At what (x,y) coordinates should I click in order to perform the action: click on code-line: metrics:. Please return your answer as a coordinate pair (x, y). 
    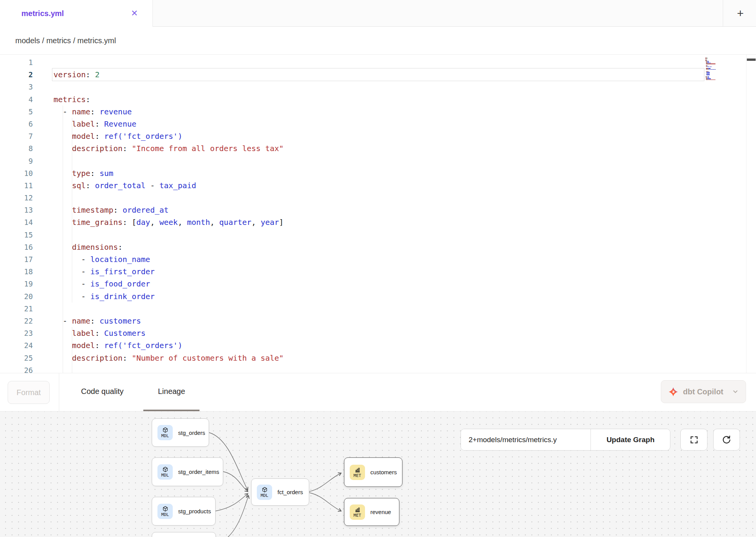
    Looking at the image, I should click on (379, 99).